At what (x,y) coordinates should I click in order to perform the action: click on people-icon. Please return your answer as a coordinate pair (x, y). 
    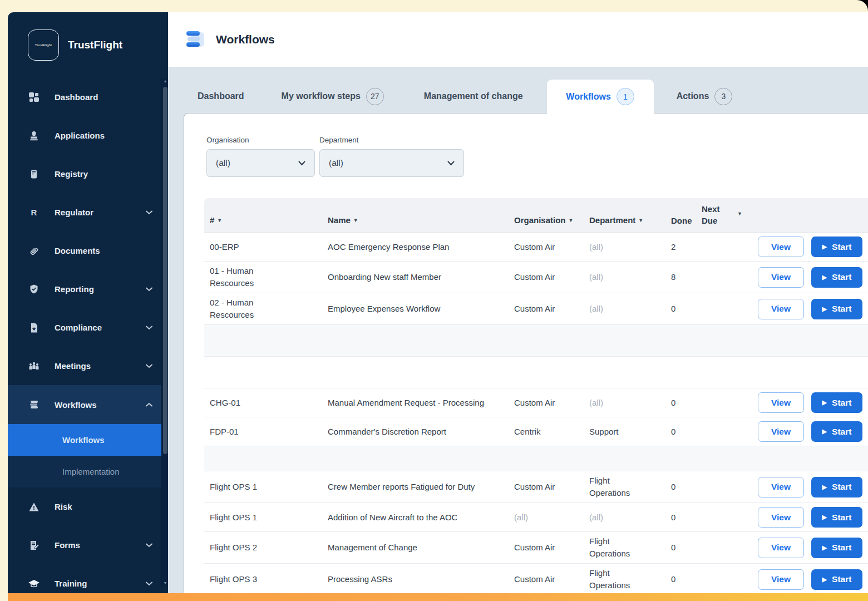
    Looking at the image, I should click on (34, 366).